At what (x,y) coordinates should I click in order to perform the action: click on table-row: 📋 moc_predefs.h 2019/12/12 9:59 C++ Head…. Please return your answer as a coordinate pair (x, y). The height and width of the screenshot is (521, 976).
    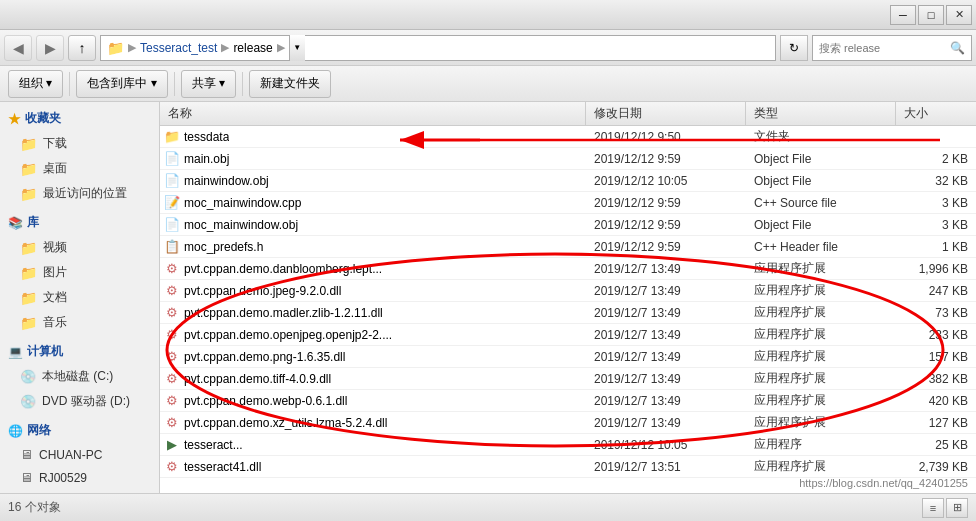
    Looking at the image, I should click on (568, 247).